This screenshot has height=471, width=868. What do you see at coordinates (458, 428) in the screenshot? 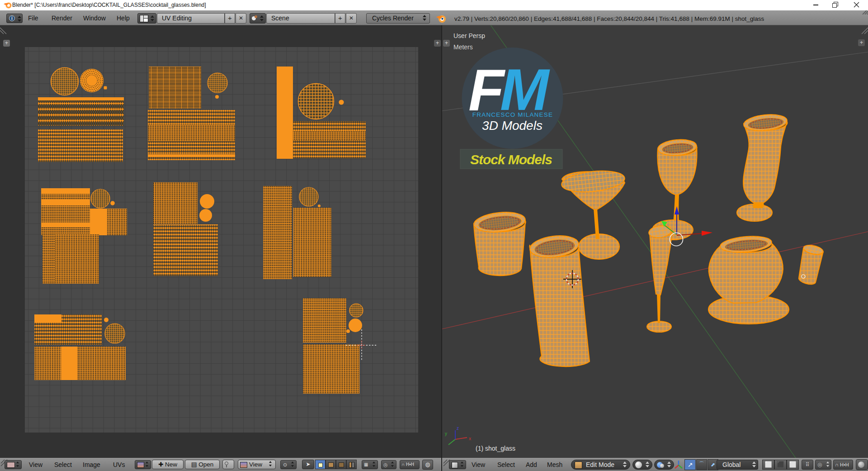
I see `svg-text: z` at bounding box center [458, 428].